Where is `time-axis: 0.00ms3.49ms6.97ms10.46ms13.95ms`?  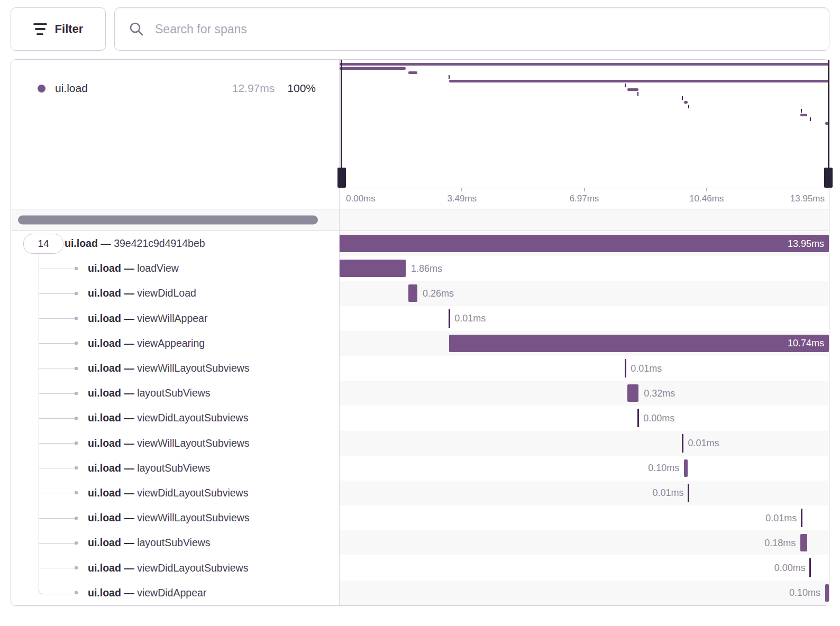 time-axis: 0.00ms3.49ms6.97ms10.46ms13.95ms is located at coordinates (584, 198).